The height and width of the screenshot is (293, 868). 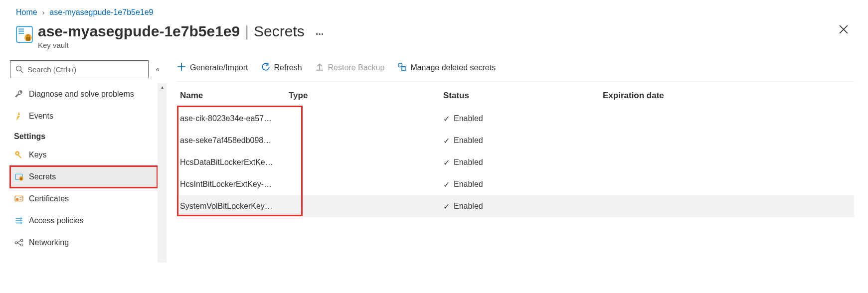 What do you see at coordinates (162, 173) in the screenshot?
I see `sidebar-scrollbar` at bounding box center [162, 173].